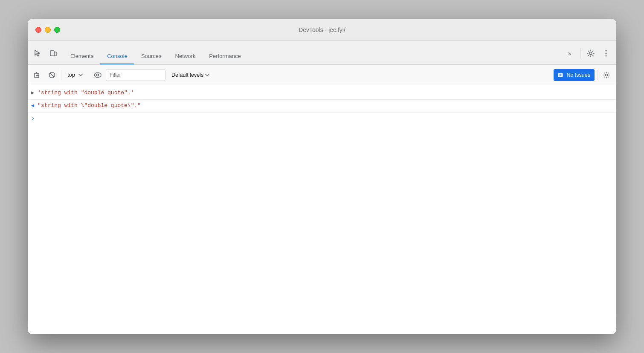  What do you see at coordinates (117, 53) in the screenshot?
I see `tab-console: Console` at bounding box center [117, 53].